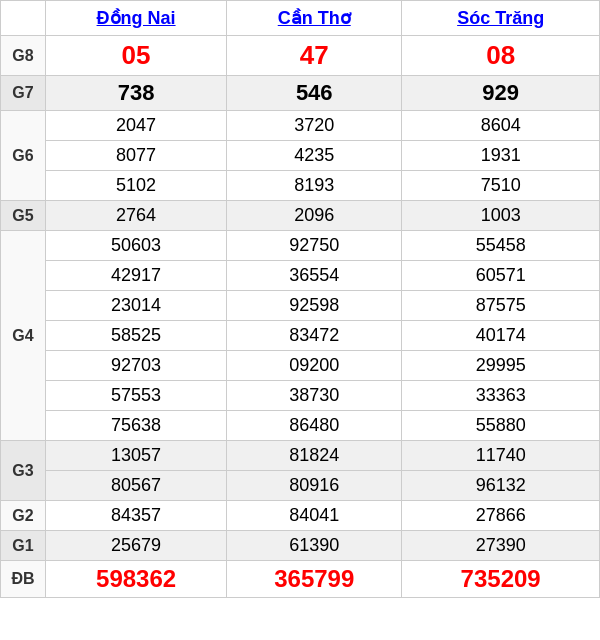  What do you see at coordinates (136, 336) in the screenshot?
I see `cell-g4-0: 58525` at bounding box center [136, 336].